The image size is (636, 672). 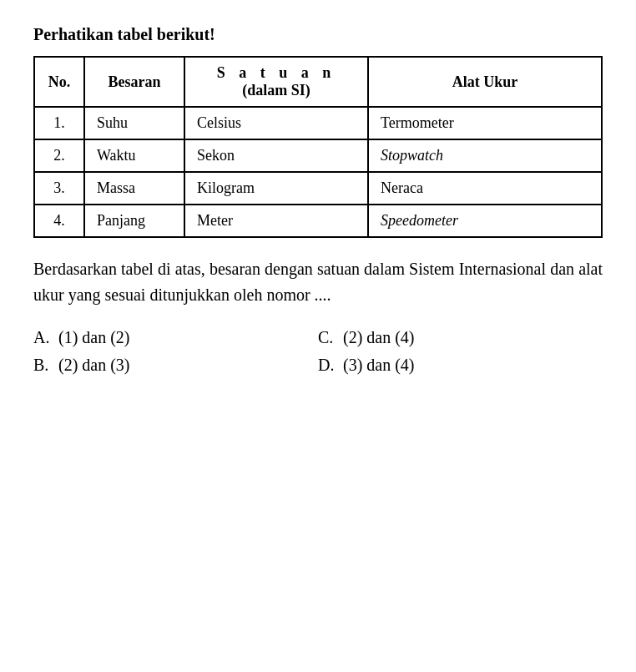 What do you see at coordinates (379, 366) in the screenshot?
I see `option-value: (3) dan (4)` at bounding box center [379, 366].